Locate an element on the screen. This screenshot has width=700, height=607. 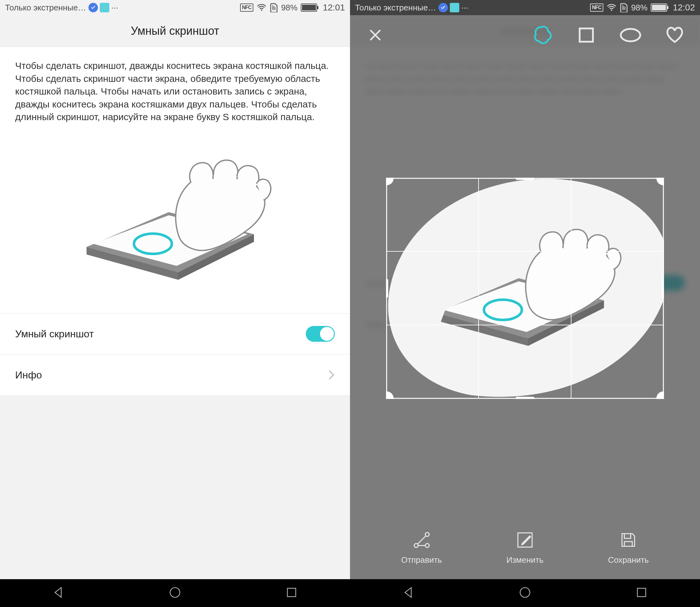
status-bar: Только экстренные… ··· NFC 98% 12:01 is located at coordinates (175, 7).